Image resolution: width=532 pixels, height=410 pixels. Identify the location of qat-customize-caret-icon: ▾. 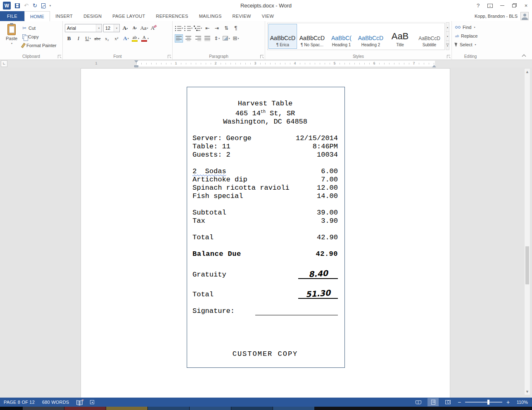
(50, 6).